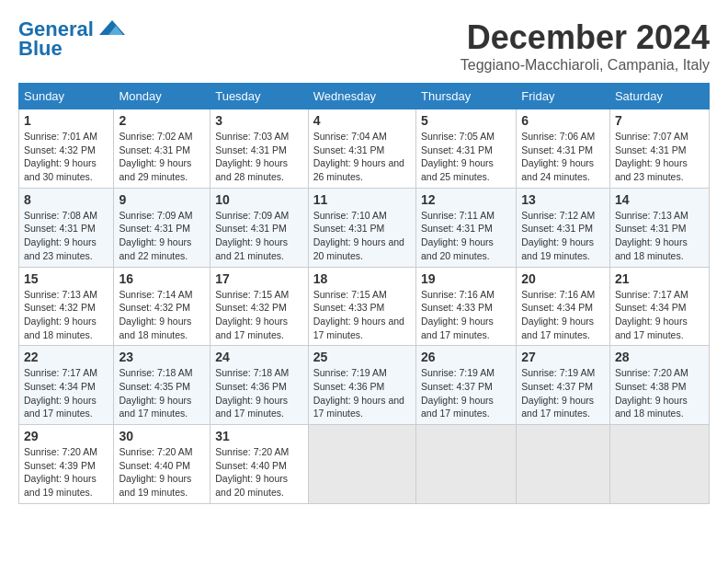 The width and height of the screenshot is (728, 563). Describe the element at coordinates (259, 97) in the screenshot. I see `calendar-header-tuesday: Tuesday` at that location.